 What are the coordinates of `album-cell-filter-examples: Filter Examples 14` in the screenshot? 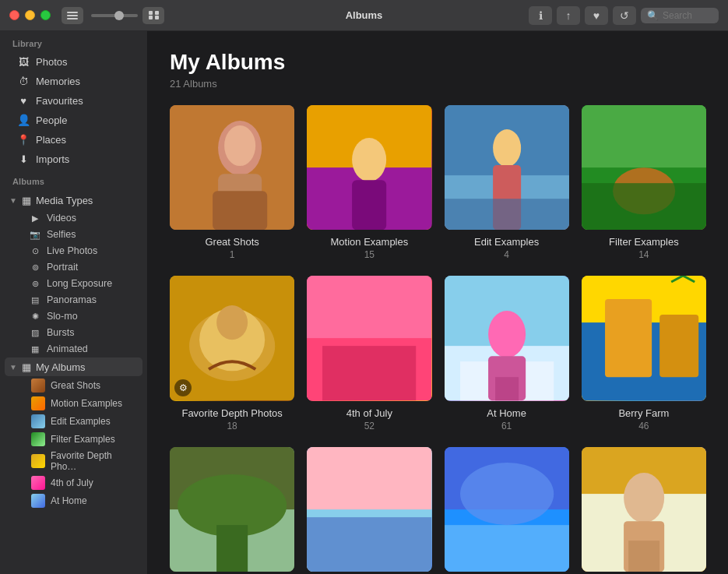 It's located at (644, 182).